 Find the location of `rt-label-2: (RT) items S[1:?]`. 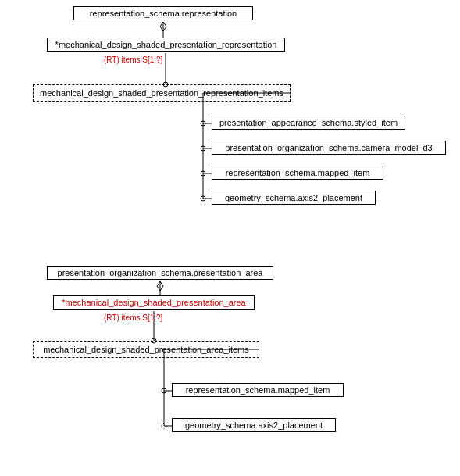

rt-label-2: (RT) items S[1:?] is located at coordinates (133, 317).